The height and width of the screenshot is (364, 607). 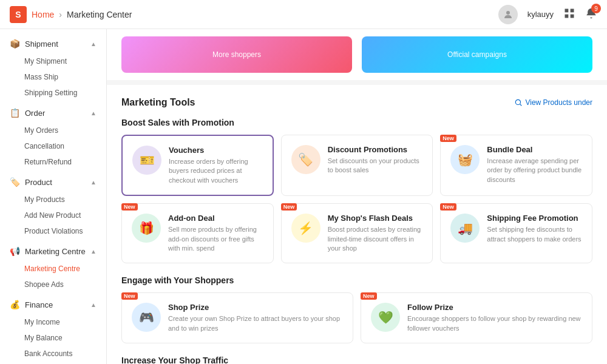 I want to click on banner-official-campaigns-label: Official campaigns, so click(x=477, y=55).